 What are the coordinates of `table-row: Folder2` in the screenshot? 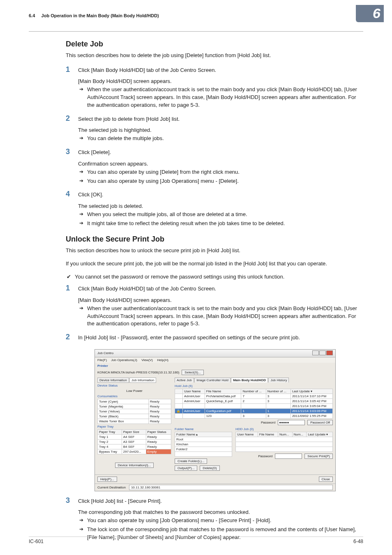 It's located at (204, 449).